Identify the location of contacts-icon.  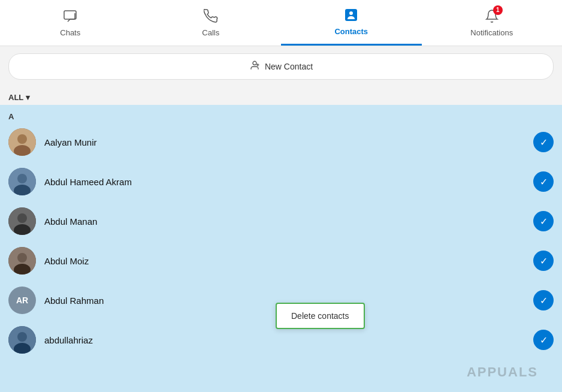
(351, 16).